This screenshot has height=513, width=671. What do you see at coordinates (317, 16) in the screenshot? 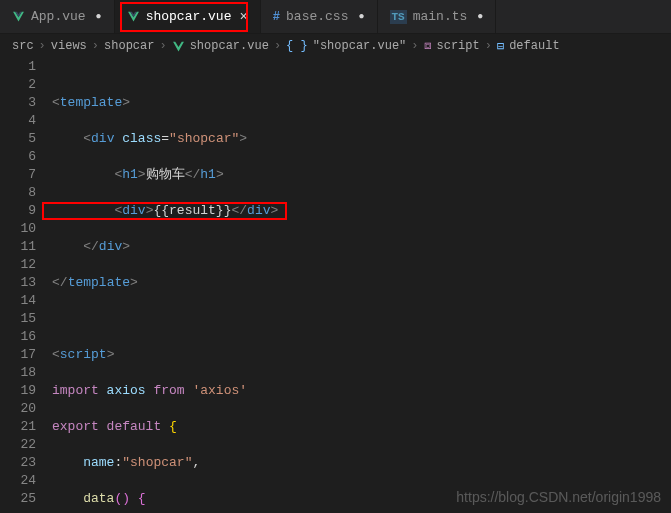
I see `tab-label: base.css` at bounding box center [317, 16].